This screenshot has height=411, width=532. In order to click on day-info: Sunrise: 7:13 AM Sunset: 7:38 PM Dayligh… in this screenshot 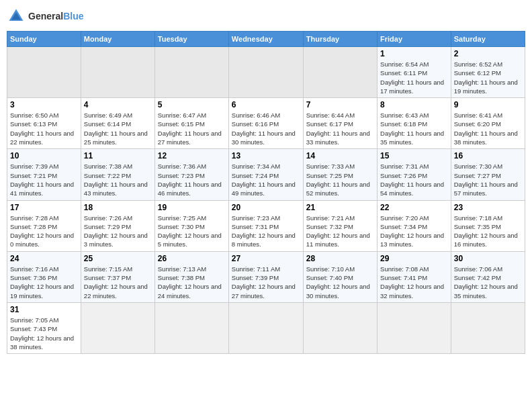, I will do `click(192, 282)`.